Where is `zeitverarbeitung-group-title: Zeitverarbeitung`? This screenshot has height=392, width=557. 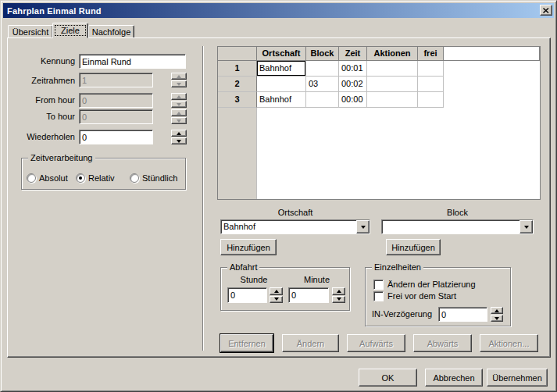
zeitverarbeitung-group-title: Zeitverarbeitung is located at coordinates (62, 158).